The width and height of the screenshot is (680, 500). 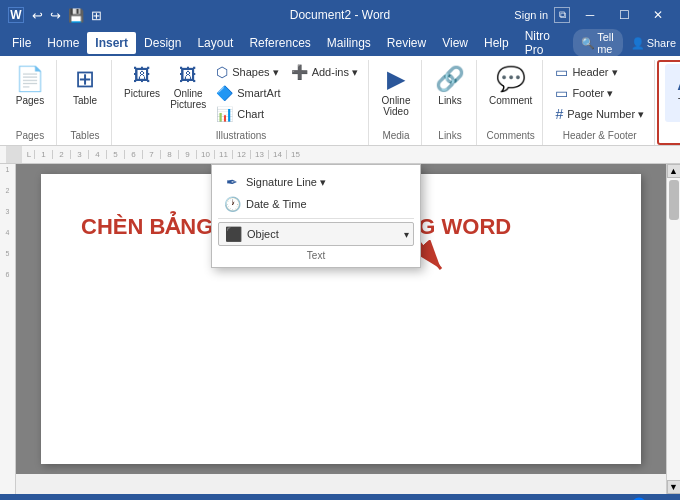 I want to click on date-time-option: 🕐 Date & Time, so click(x=316, y=204).